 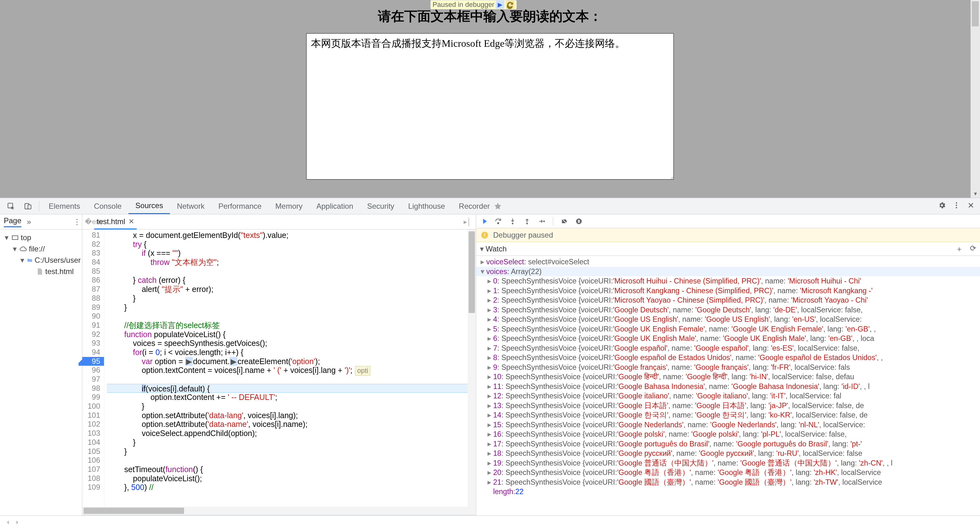 What do you see at coordinates (728, 348) in the screenshot?
I see `watch-row: ▸7: SpeechSynthesisVoice {voiceURI: 'Goo…` at bounding box center [728, 348].